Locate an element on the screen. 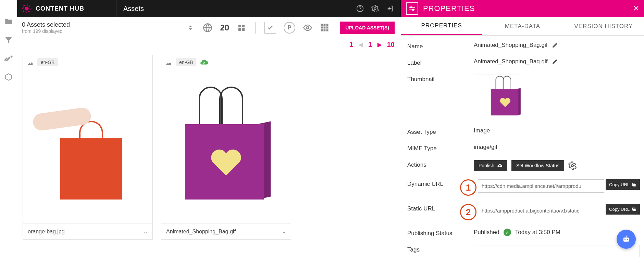 The width and height of the screenshot is (644, 257). asset-filename: orange-bag.jpg is located at coordinates (46, 232).